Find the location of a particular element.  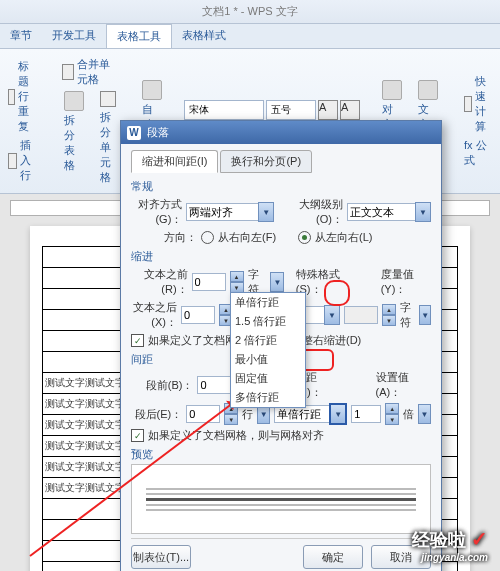

wps-icon: W is located at coordinates (134, 133).